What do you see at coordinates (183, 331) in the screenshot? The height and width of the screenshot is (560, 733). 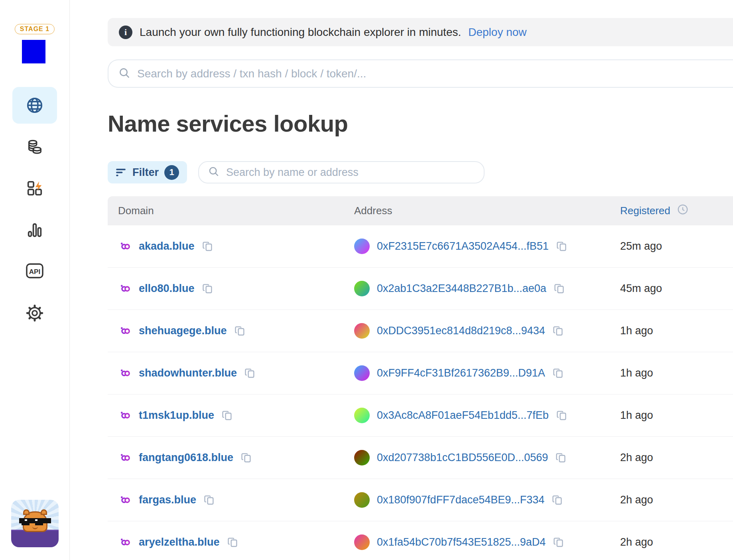 I see `domain-link: shehuagege.blue` at bounding box center [183, 331].